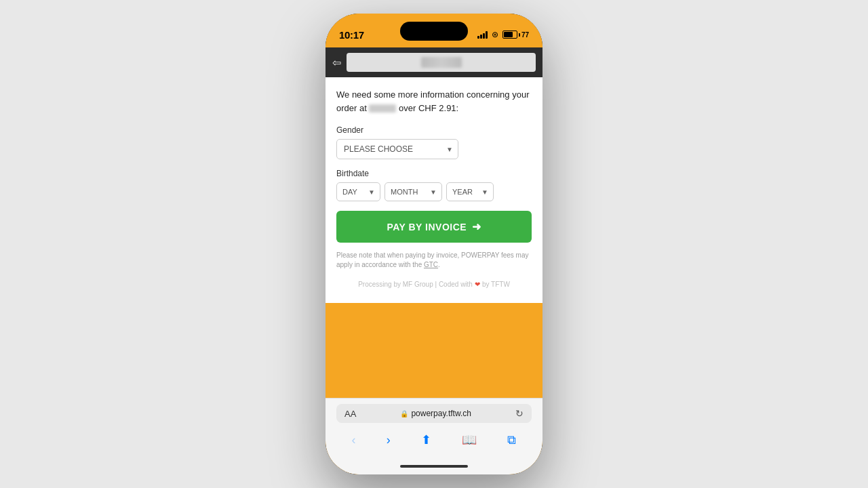 The height and width of the screenshot is (488, 868). I want to click on wifi-icon: ⊛, so click(495, 35).